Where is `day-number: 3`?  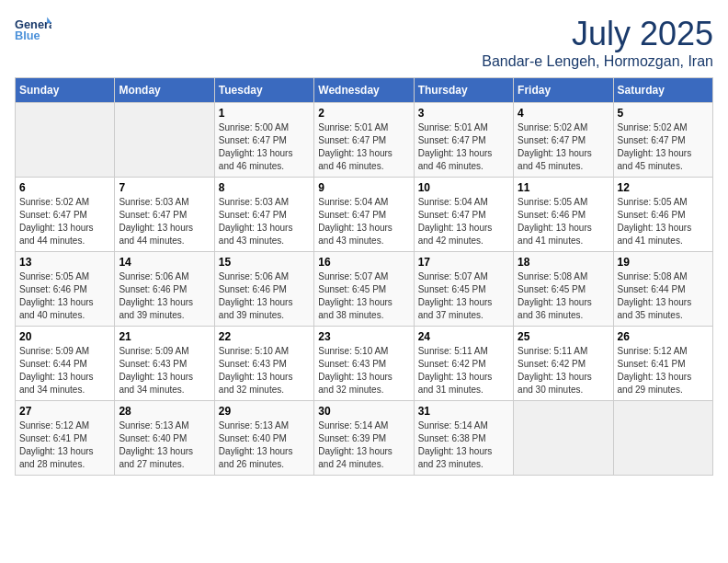 day-number: 3 is located at coordinates (463, 113).